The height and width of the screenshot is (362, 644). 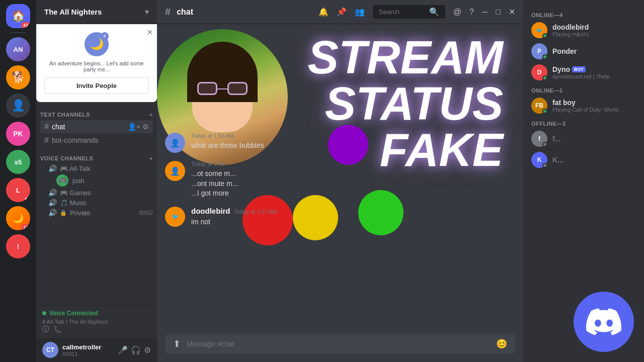 I want to click on voice-connected-label: Voice Connected, so click(x=73, y=313).